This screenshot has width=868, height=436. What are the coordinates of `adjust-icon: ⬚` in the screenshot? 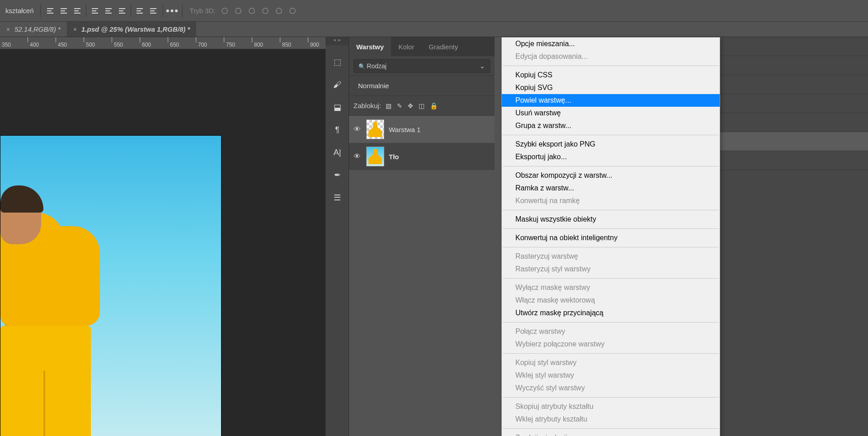 It's located at (337, 62).